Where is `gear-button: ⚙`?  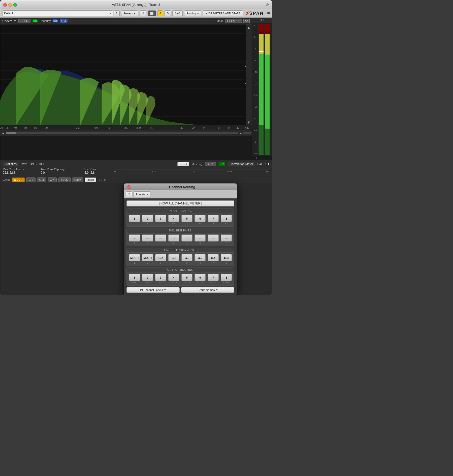 gear-button: ⚙ is located at coordinates (246, 21).